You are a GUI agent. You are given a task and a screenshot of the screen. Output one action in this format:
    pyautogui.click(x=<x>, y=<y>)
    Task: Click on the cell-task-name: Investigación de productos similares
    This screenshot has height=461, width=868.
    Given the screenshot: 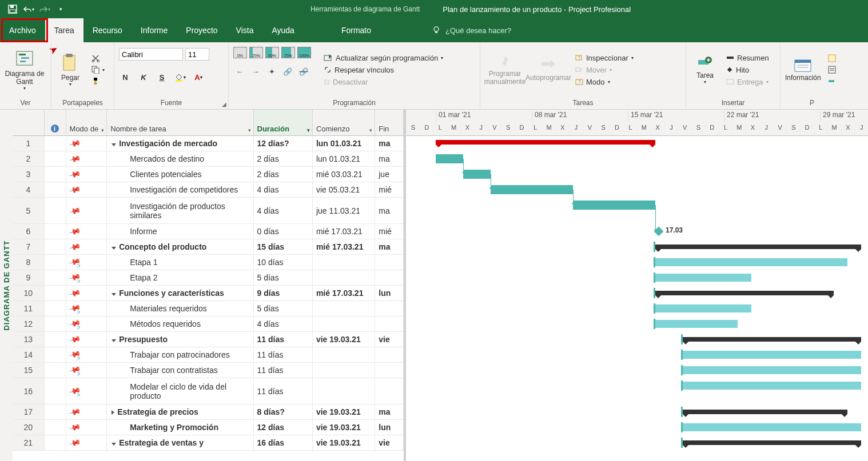 What is the action you would take?
    pyautogui.click(x=180, y=210)
    